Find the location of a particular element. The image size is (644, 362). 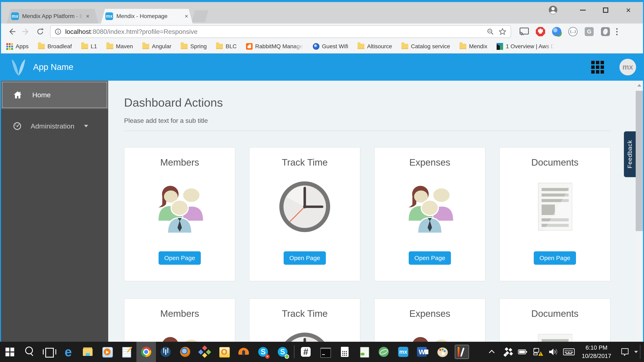

postman-icon is located at coordinates (606, 31).